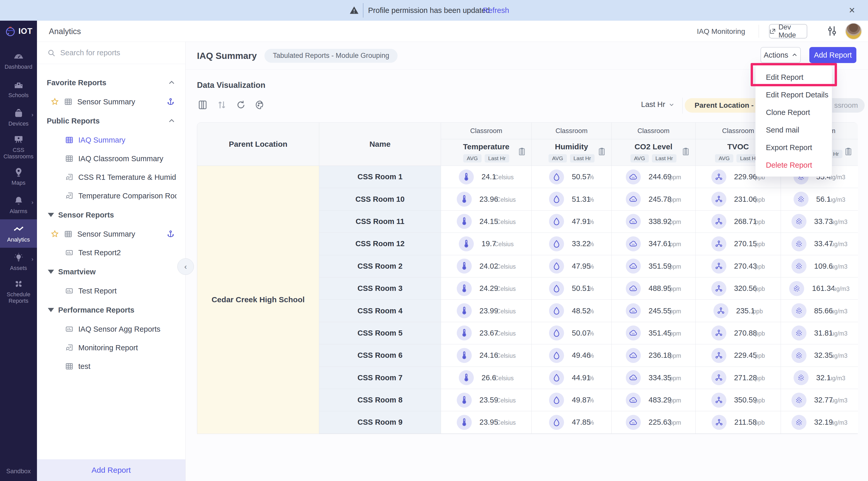 The width and height of the screenshot is (868, 481). I want to click on column-header-temperature: TemperatureAVGLast Hr, so click(487, 152).